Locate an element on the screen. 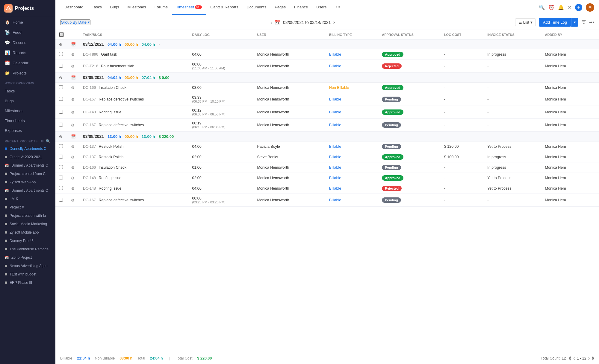 The width and height of the screenshot is (599, 364). user-name: Monica Hemsworth is located at coordinates (273, 66).